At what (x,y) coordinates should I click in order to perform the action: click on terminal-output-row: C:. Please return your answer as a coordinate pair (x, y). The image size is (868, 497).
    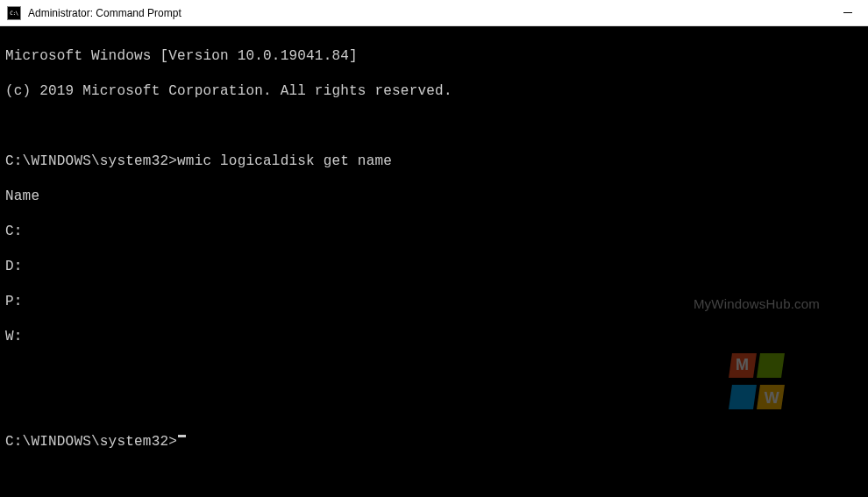
    Looking at the image, I should click on (434, 231).